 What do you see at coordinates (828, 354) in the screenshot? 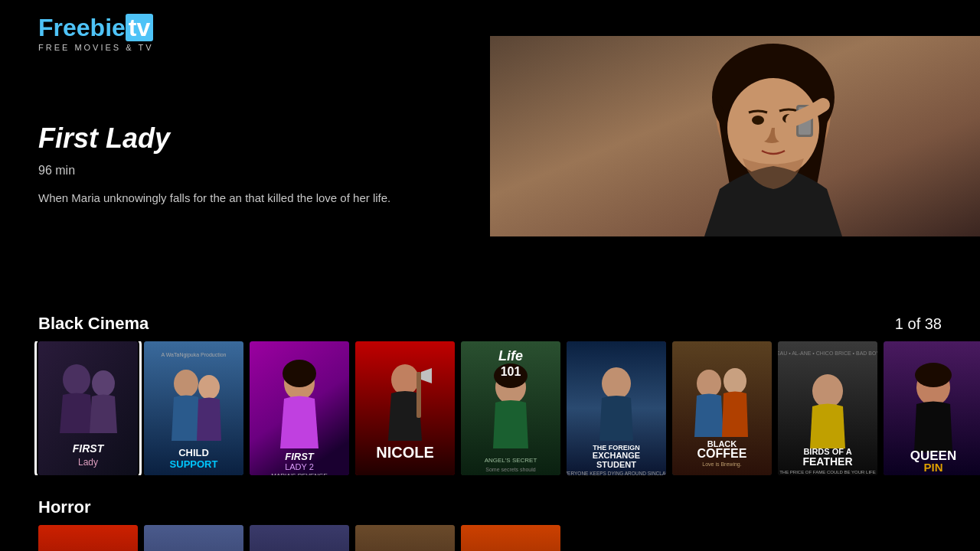
I see `svg-text:GASTINEAU • AL-ANE • CHICO BRI: GASTINEAU • AL-ANE • CHICO BRICE • BAD B…` at bounding box center [828, 354].